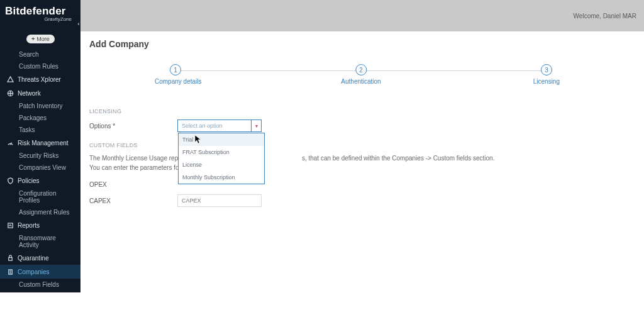  I want to click on select-placeholder: Select an option, so click(203, 126).